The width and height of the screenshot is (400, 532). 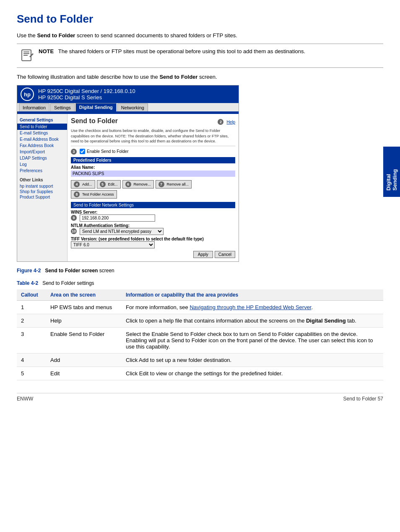 I want to click on info-cell: Click to open a help file that contains …, so click(x=252, y=320).